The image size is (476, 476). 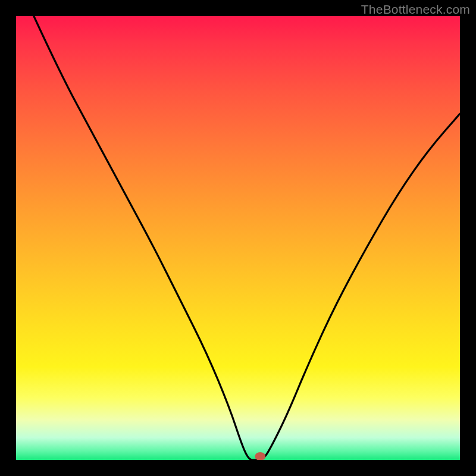 I want to click on watermark: TheBottleneck.com, so click(x=415, y=10).